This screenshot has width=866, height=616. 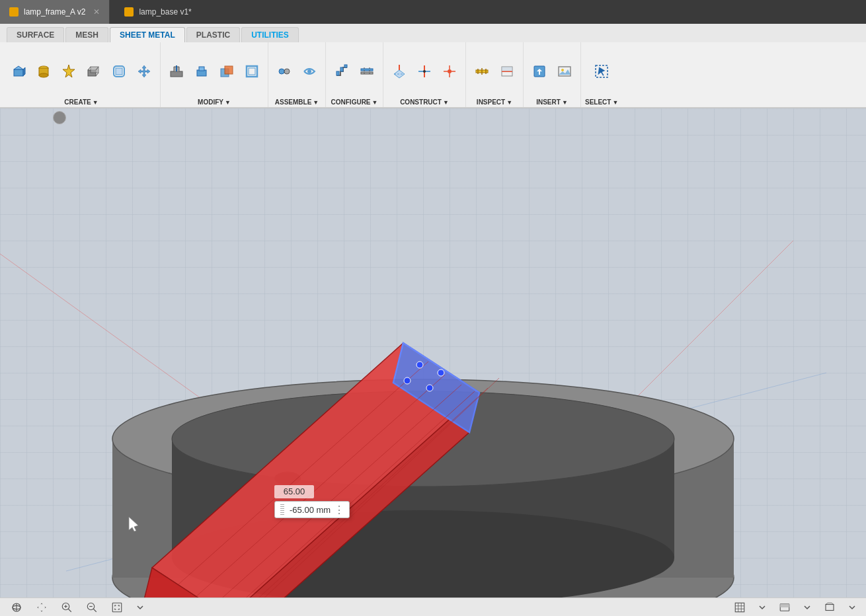 What do you see at coordinates (424, 71) in the screenshot?
I see `construct-axis-btn` at bounding box center [424, 71].